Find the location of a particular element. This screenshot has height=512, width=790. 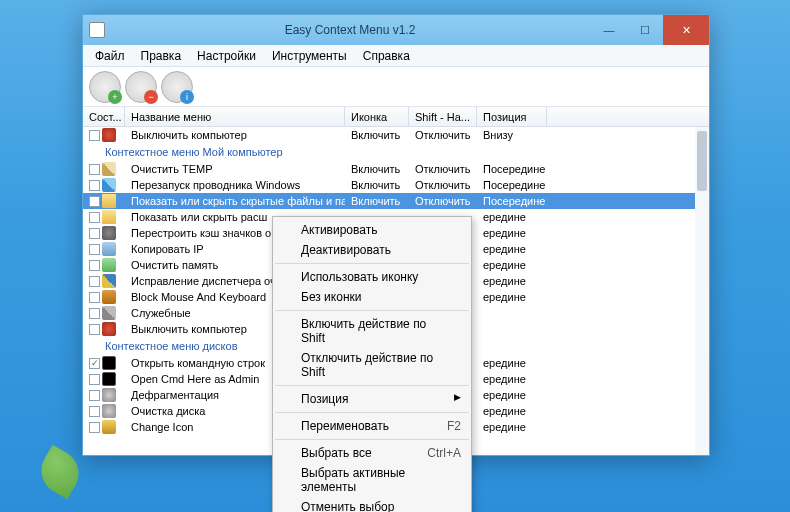

window-title: Easy Context Menu v1.2 is located at coordinates (350, 30).